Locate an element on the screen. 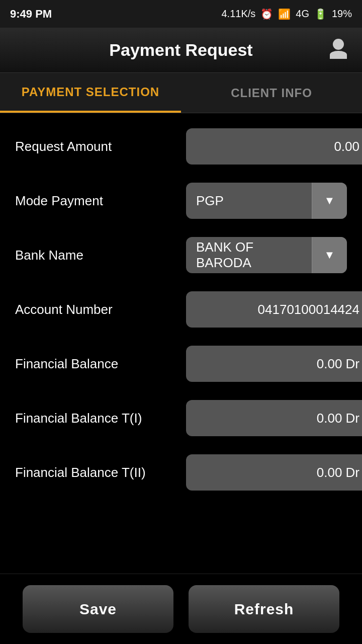 The image size is (362, 644). bottom-bar: Save Refresh is located at coordinates (181, 609).